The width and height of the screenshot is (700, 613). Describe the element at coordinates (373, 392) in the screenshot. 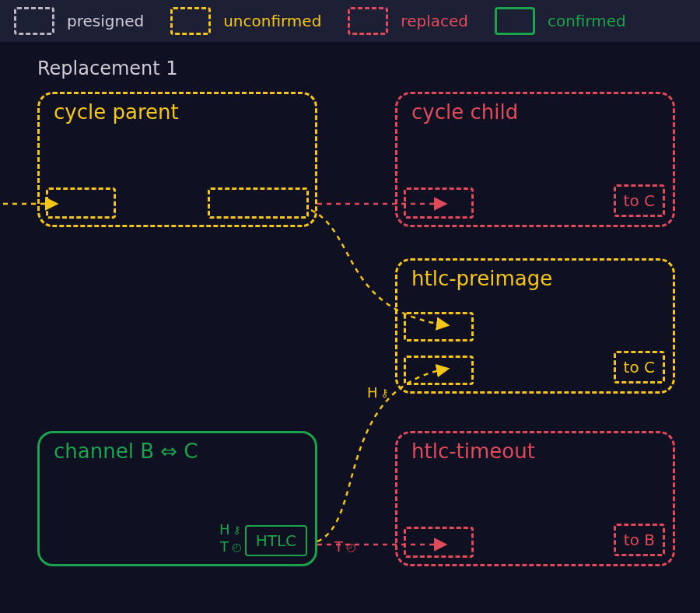

I see `anno-H-upper-letter: H` at that location.